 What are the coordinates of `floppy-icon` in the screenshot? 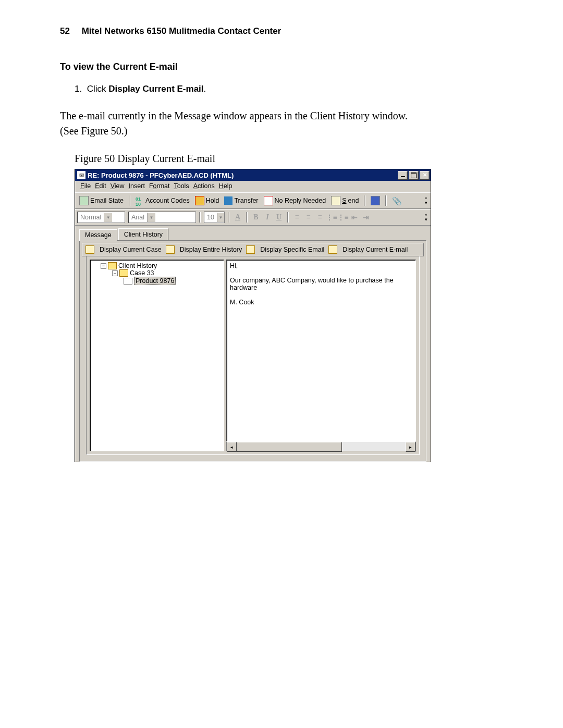 It's located at (375, 201).